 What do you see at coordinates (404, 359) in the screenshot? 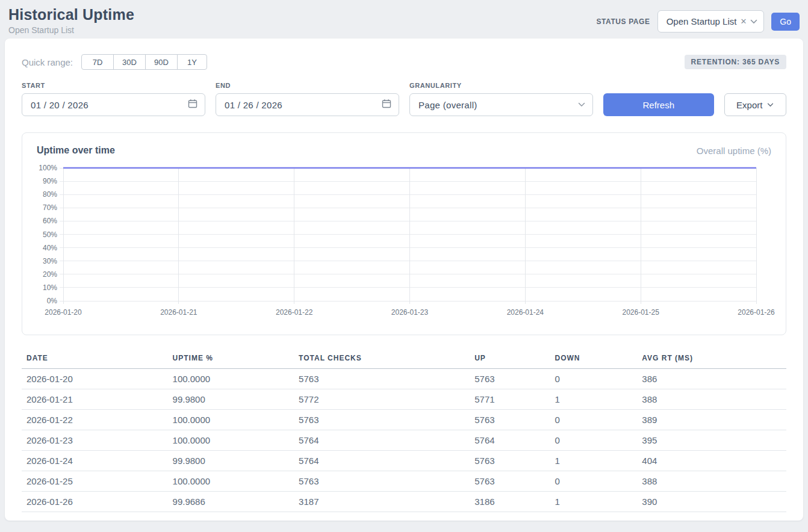
I see `table-header-row: DATEUPTIME %TOTAL CHECKSUPDOWNAVG RT (MS…` at bounding box center [404, 359].